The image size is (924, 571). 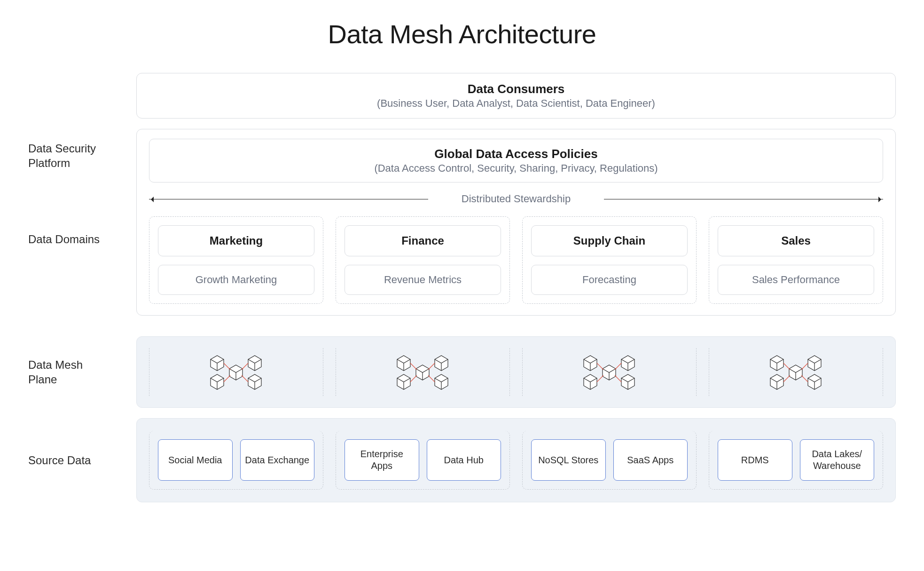 I want to click on source-card: RDMS, so click(x=755, y=460).